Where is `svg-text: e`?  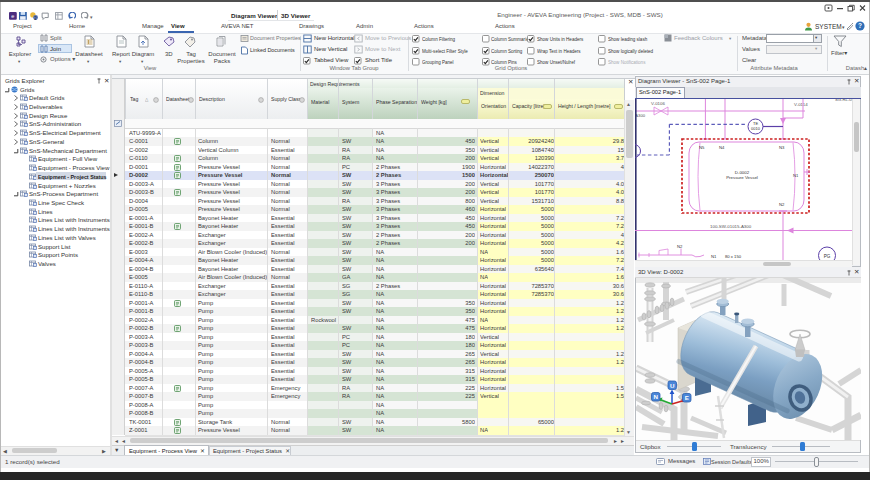
svg-text: e is located at coordinates (12, 16).